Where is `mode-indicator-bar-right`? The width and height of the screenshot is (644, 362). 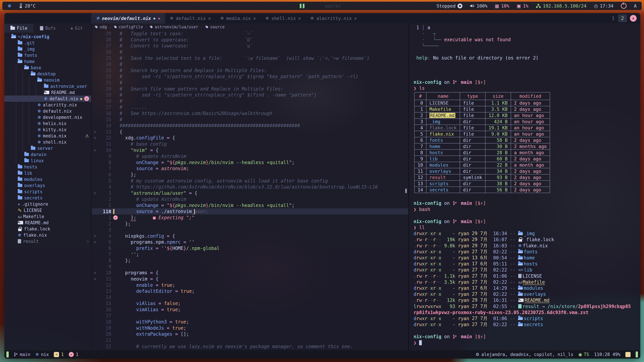
mode-indicator-bar-right is located at coordinates (637, 355).